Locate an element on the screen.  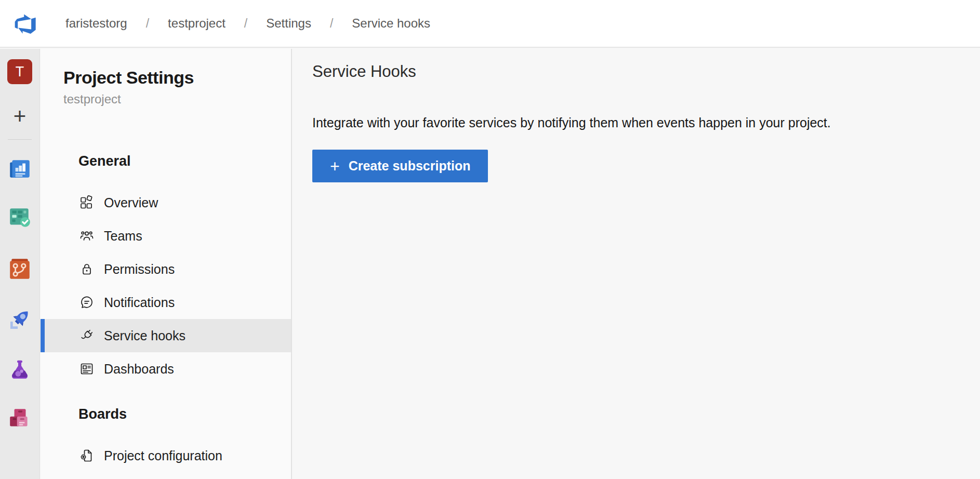
sidebar-nav-boards: Project configuration is located at coordinates (166, 456).